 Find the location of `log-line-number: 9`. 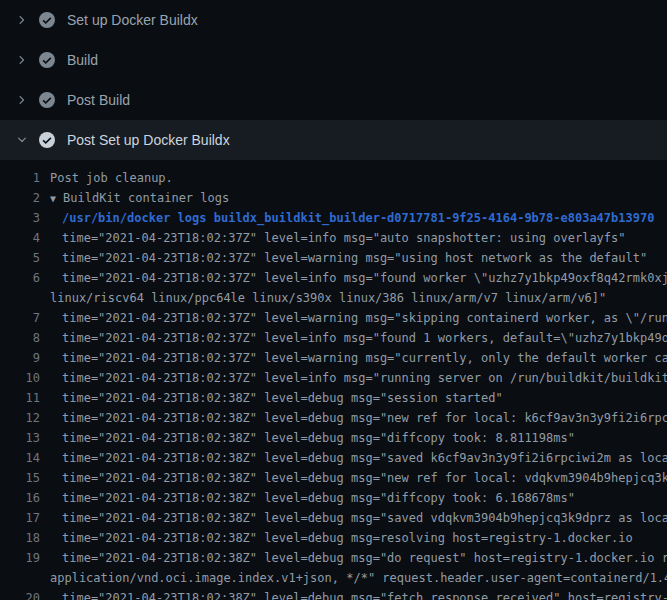

log-line-number: 9 is located at coordinates (20, 358).